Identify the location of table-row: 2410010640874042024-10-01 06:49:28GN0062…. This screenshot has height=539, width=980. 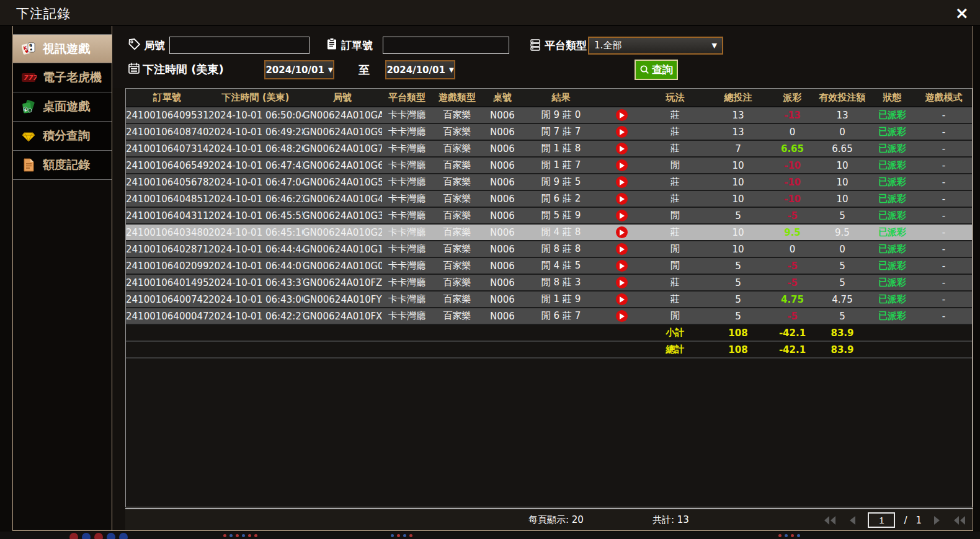
(549, 133).